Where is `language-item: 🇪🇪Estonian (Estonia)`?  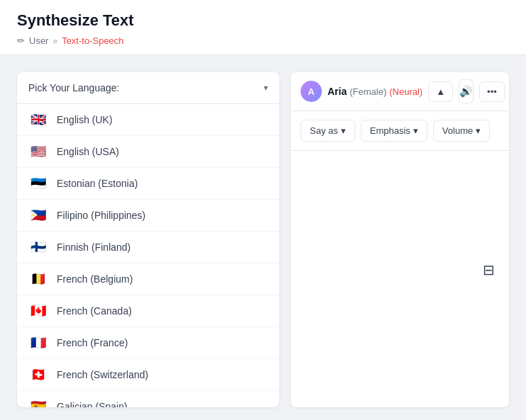
language-item: 🇪🇪Estonian (Estonia) is located at coordinates (148, 184).